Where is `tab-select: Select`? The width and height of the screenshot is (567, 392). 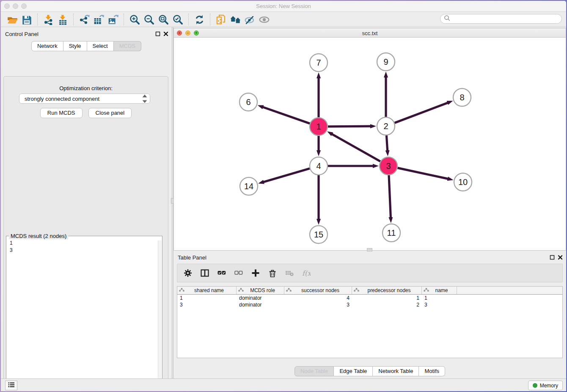 tab-select: Select is located at coordinates (101, 46).